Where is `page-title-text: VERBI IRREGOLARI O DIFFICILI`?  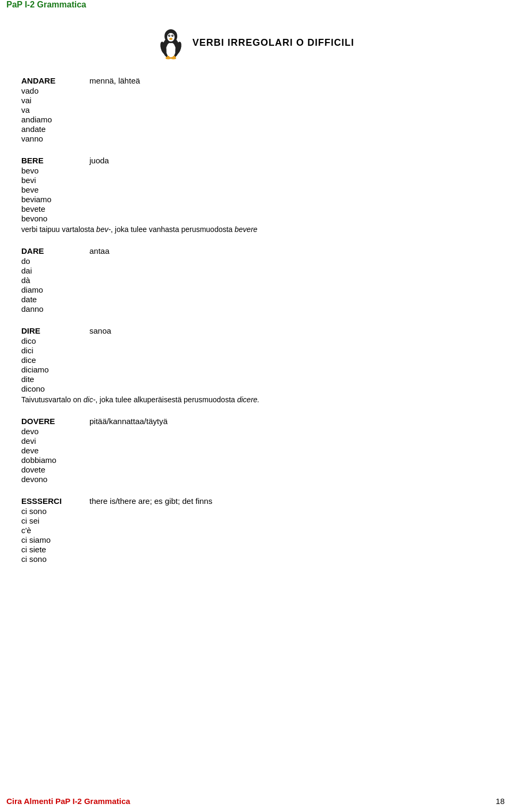
page-title-text: VERBI IRREGOLARI O DIFFICILI is located at coordinates (273, 43).